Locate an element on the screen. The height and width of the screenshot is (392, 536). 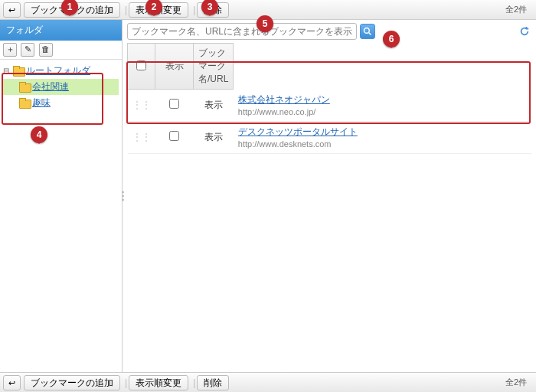
callout-marker: 6 is located at coordinates (391, 39).